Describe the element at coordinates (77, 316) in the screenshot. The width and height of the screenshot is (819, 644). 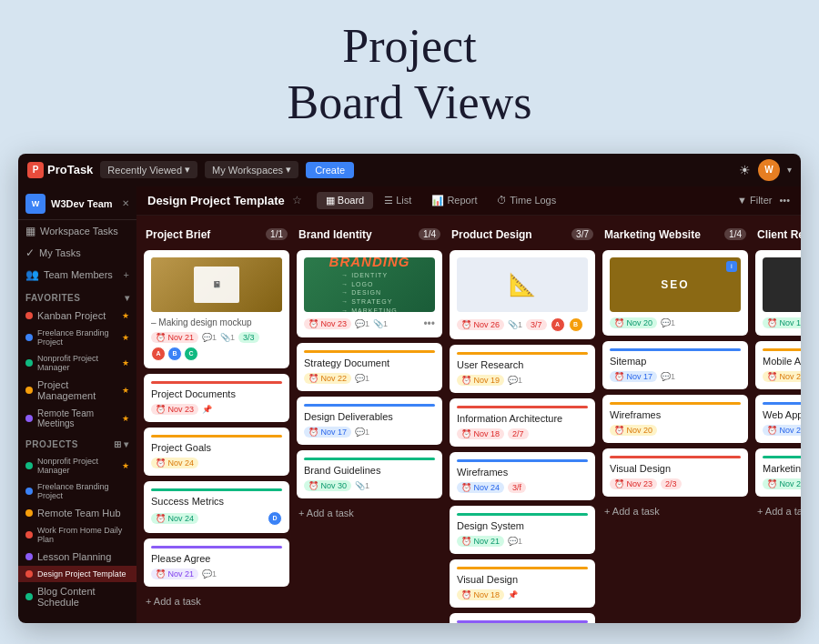
I see `sidebar-item-kanban: Kanban Project ★` at that location.